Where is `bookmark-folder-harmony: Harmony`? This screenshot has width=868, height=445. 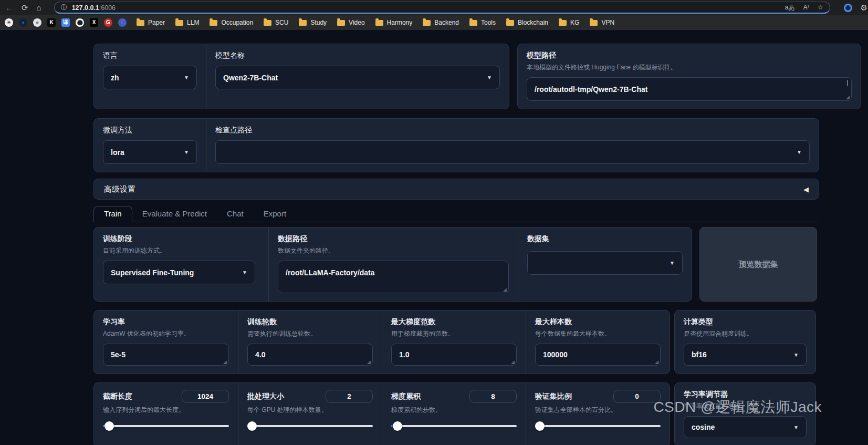
bookmark-folder-harmony: Harmony is located at coordinates (394, 23).